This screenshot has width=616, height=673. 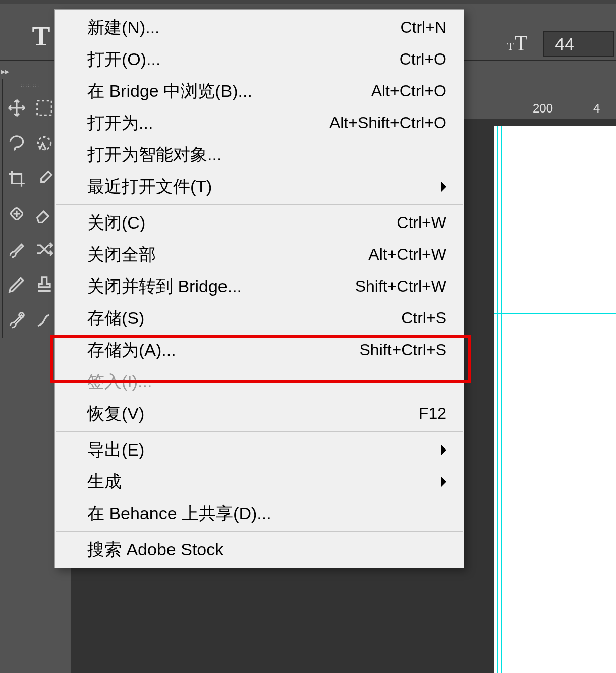 I want to click on shuffle-icon, so click(x=44, y=249).